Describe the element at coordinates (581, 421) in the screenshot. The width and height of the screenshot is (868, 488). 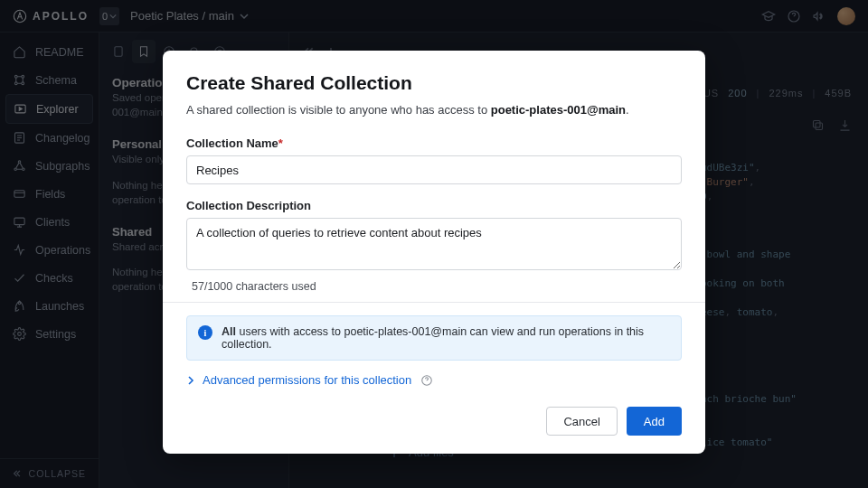
I see `cancel-button: Cancel` at that location.